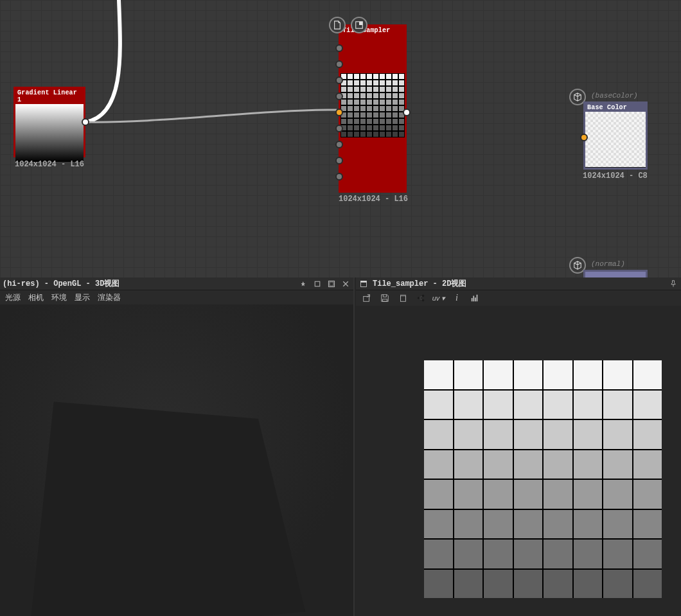 The height and width of the screenshot is (616, 681). What do you see at coordinates (59, 298) in the screenshot?
I see `menu-env: 环境` at bounding box center [59, 298].